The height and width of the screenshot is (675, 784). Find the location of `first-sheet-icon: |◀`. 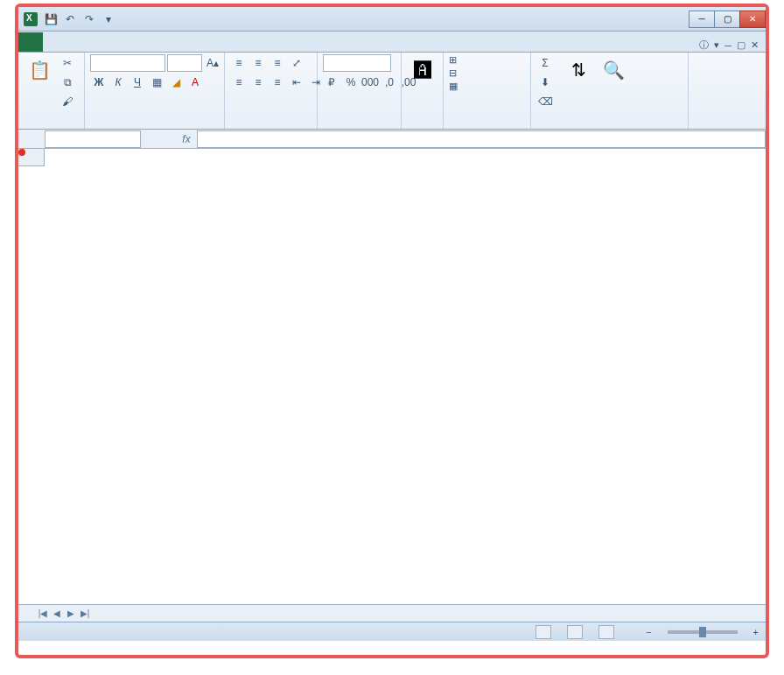

first-sheet-icon: |◀ is located at coordinates (43, 613).